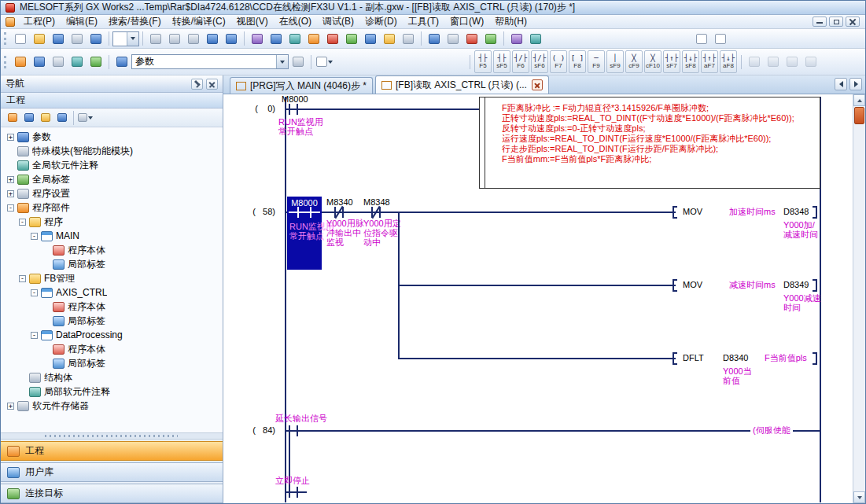 The height and width of the screenshot is (504, 866). I want to click on undo-icon, so click(212, 39).